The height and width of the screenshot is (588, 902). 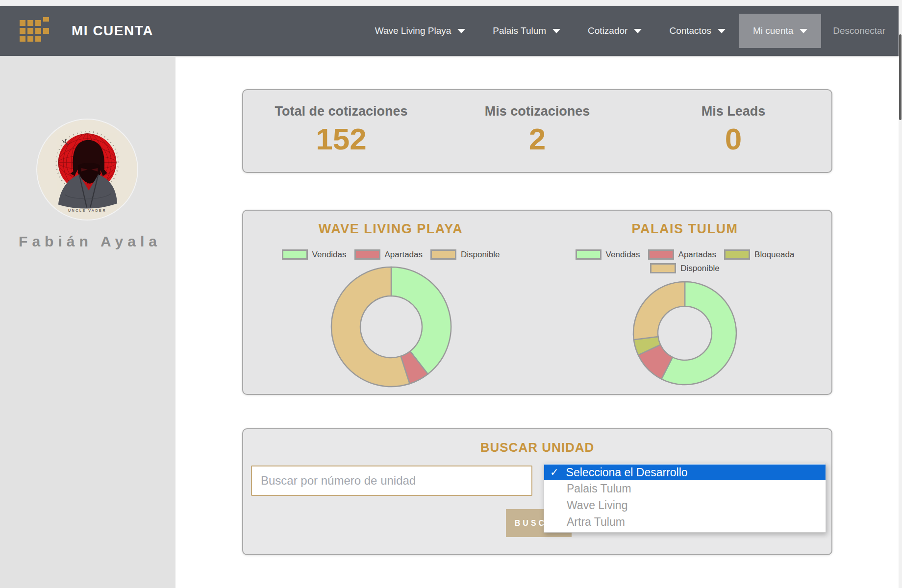 I want to click on nav-item-label: Wave Living Playa, so click(x=413, y=31).